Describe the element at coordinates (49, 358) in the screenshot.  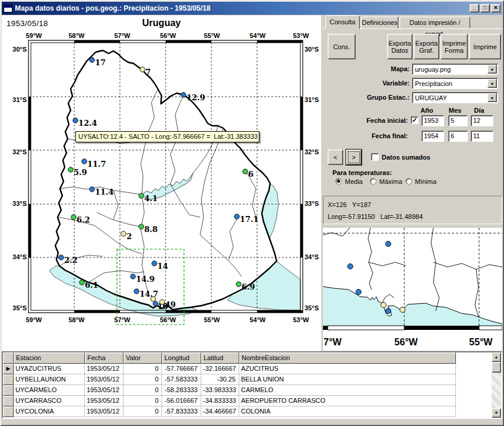
I see `col-estacion: Estacion` at that location.